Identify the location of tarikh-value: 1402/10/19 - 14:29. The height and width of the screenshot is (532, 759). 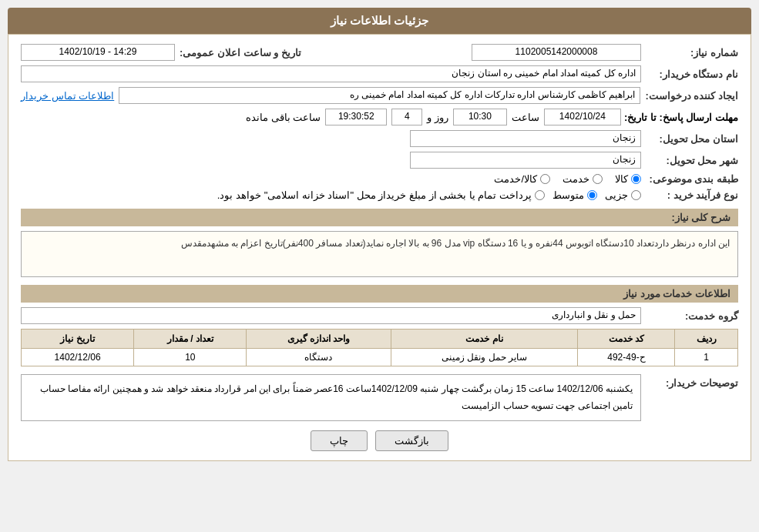
(98, 52).